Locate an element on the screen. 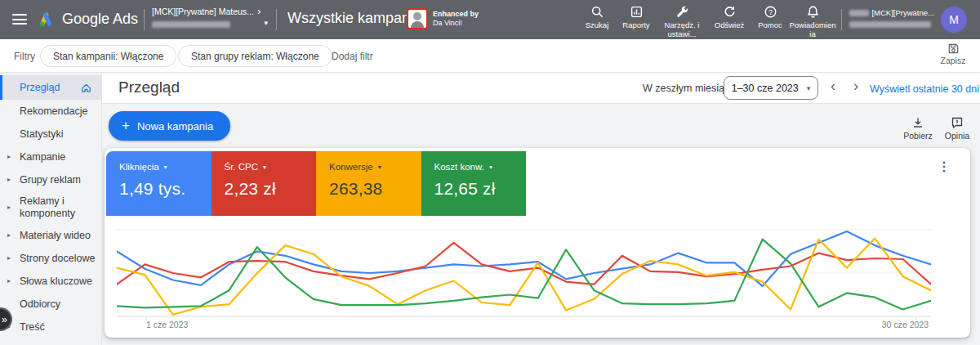  sidebar-item-przeglad: Przegląd is located at coordinates (51, 87).